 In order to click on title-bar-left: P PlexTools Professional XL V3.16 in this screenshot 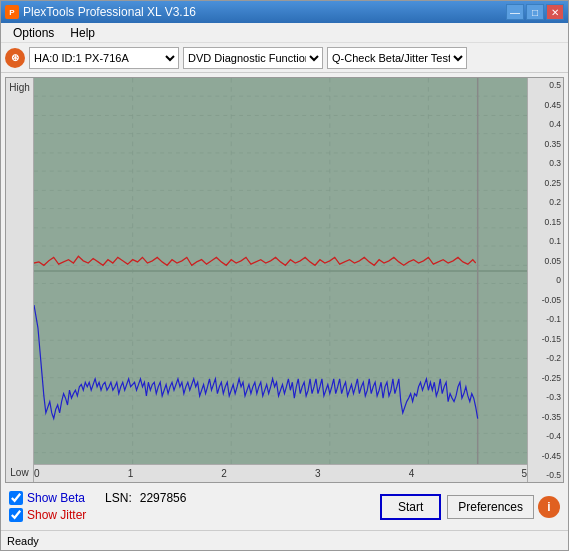, I will do `click(100, 12)`.